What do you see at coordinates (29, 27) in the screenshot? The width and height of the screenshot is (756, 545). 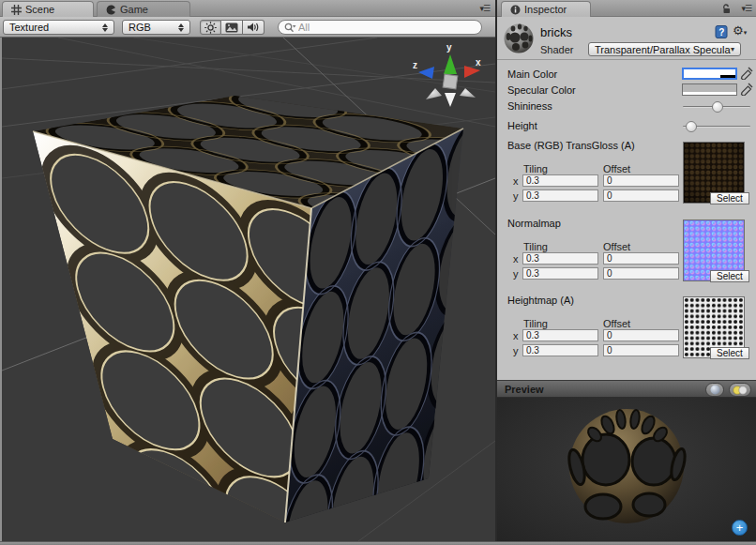 I see `render-mode-value: Textured` at bounding box center [29, 27].